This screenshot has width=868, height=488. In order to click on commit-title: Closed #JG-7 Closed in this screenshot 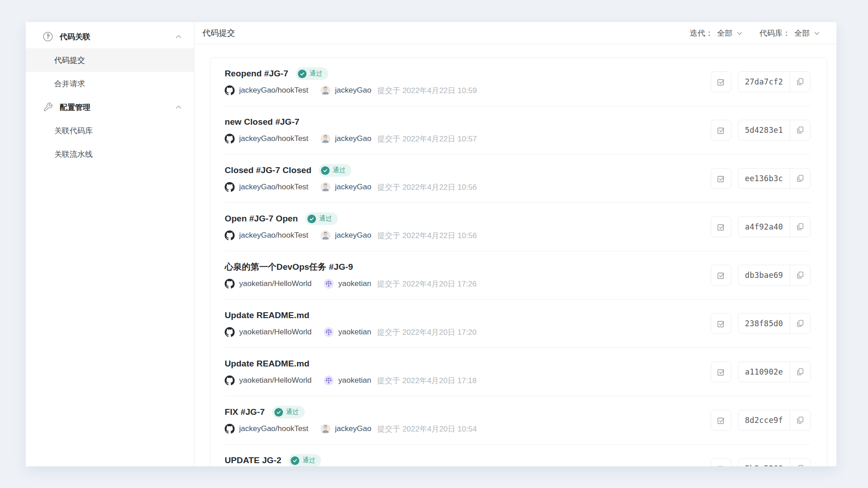, I will do `click(268, 170)`.